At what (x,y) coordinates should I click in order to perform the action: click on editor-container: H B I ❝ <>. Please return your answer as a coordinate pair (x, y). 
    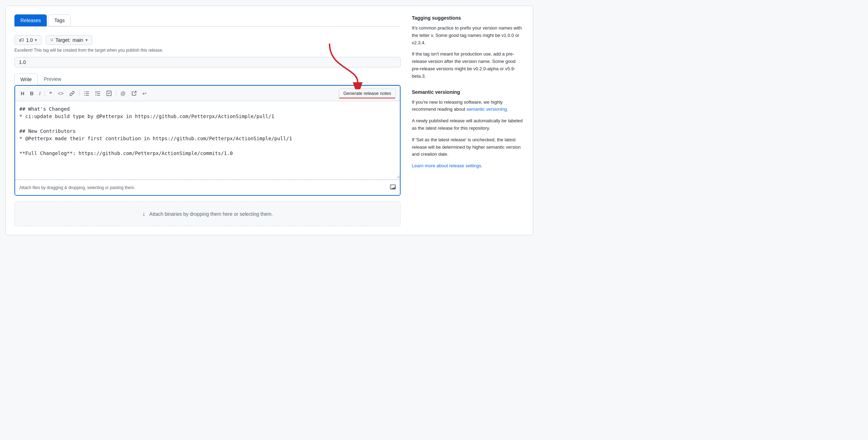
    Looking at the image, I should click on (208, 141).